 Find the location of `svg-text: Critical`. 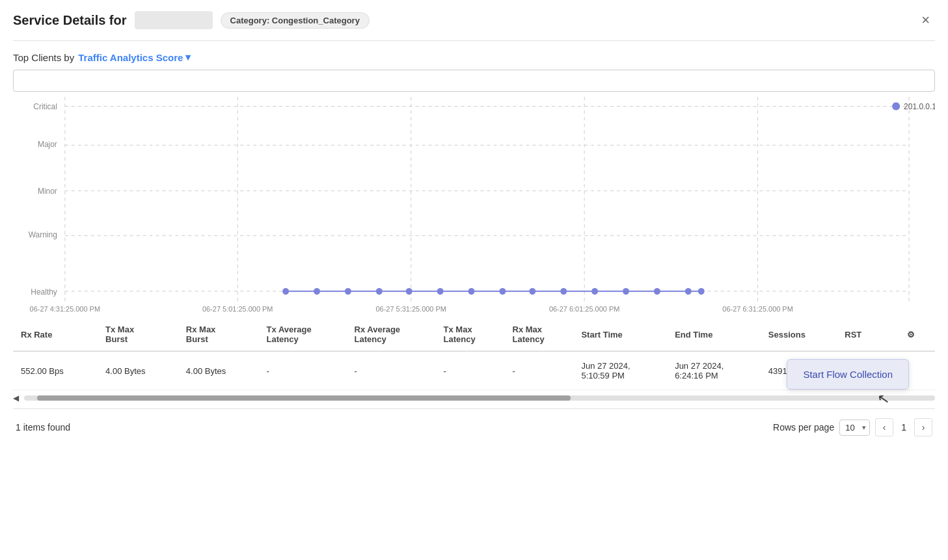

svg-text: Critical is located at coordinates (46, 106).